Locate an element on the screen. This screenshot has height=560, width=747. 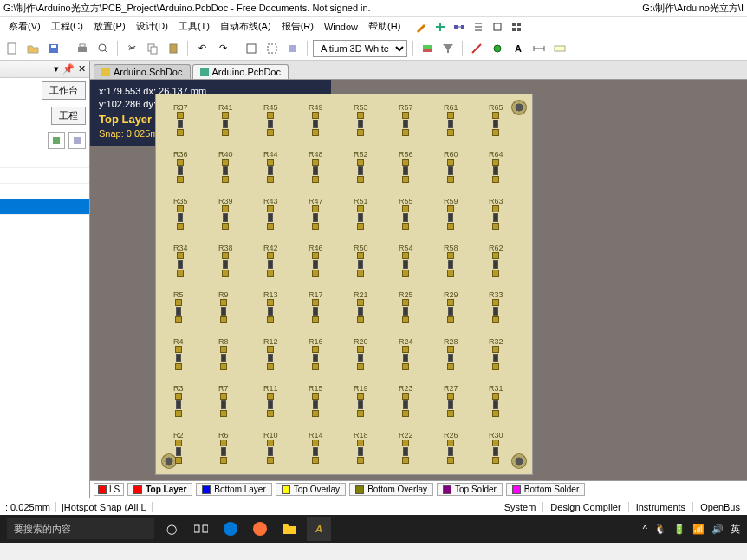
cut-icon: ✂ is located at coordinates (132, 49).